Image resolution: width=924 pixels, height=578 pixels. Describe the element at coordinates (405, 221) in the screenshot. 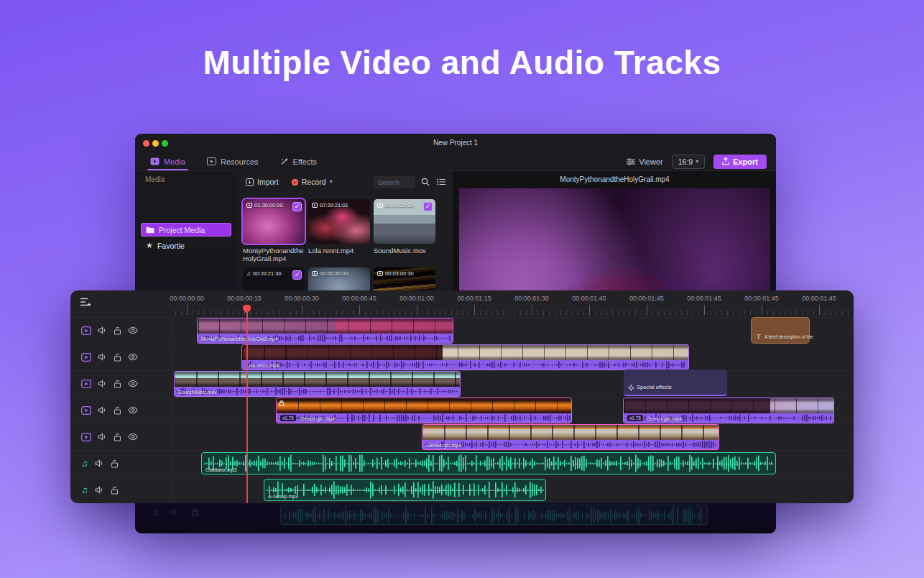

I see `media-thumb-soundmusic: 00:00:30:00 ✓` at that location.